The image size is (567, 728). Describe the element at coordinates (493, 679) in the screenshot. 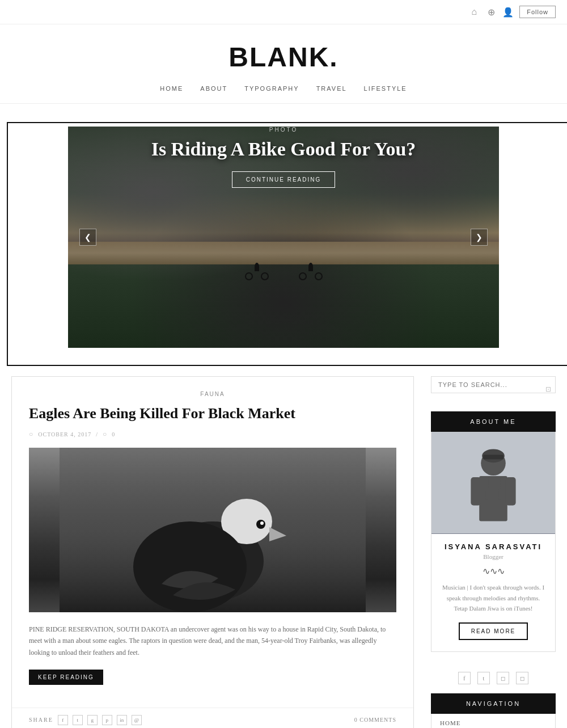

I see `social-icons: f t ◻ ◻` at that location.